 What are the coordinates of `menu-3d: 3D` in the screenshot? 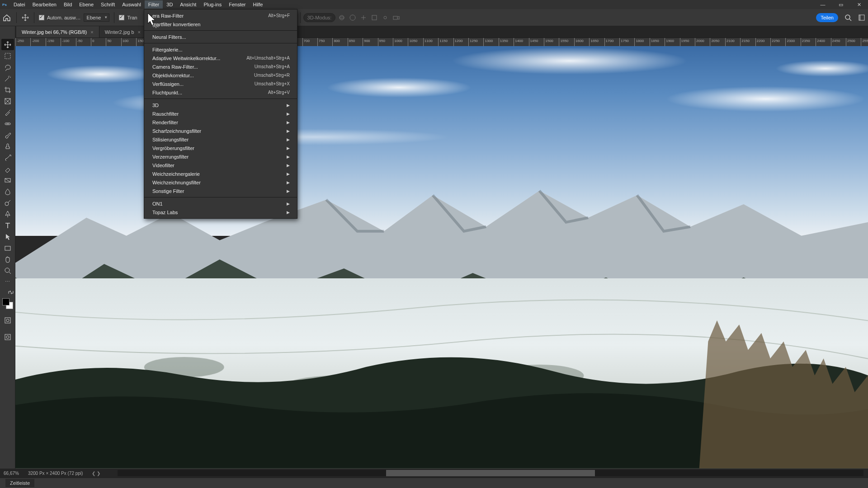 It's located at (170, 5).